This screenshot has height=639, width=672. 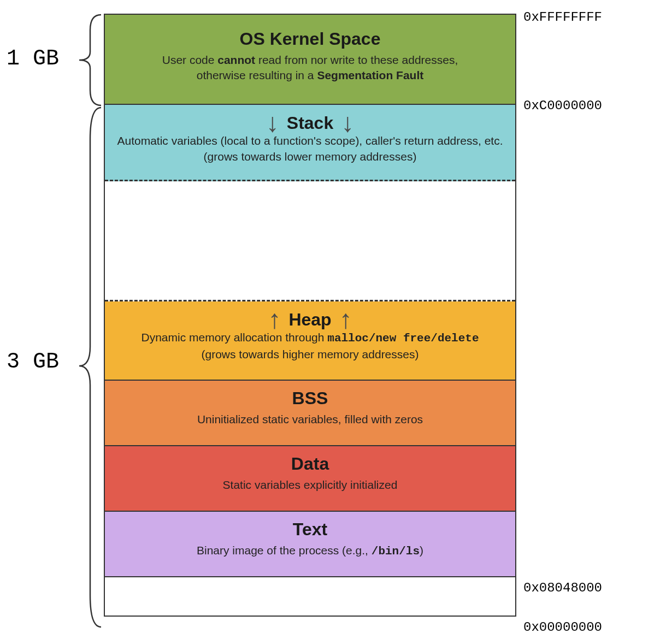 What do you see at coordinates (310, 320) in the screenshot?
I see `heap-title: Heap` at bounding box center [310, 320].